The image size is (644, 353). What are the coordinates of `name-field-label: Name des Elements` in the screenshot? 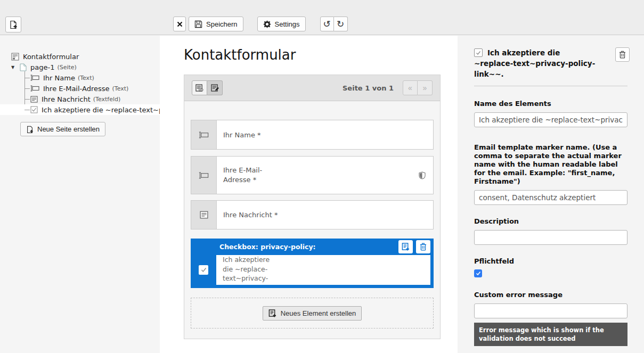 It's located at (551, 104).